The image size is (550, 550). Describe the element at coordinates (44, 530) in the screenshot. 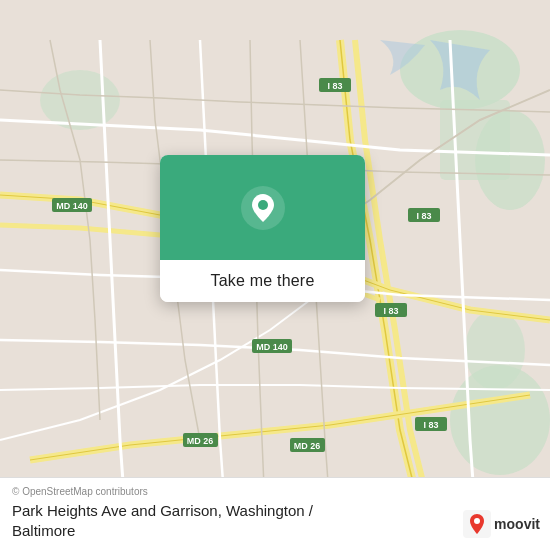

I see `location-line2: Baltimore` at that location.